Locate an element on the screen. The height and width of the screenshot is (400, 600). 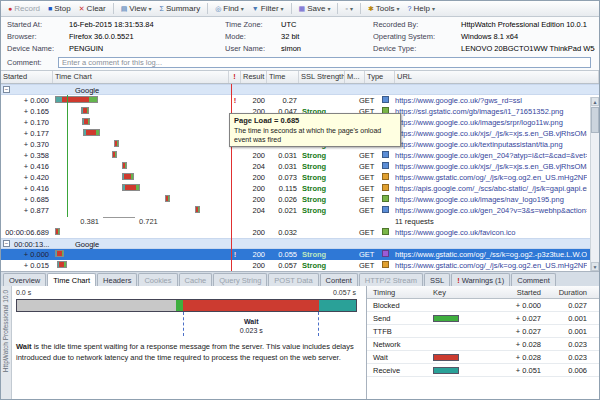
help-button: ?Help▾ is located at coordinates (422, 8).